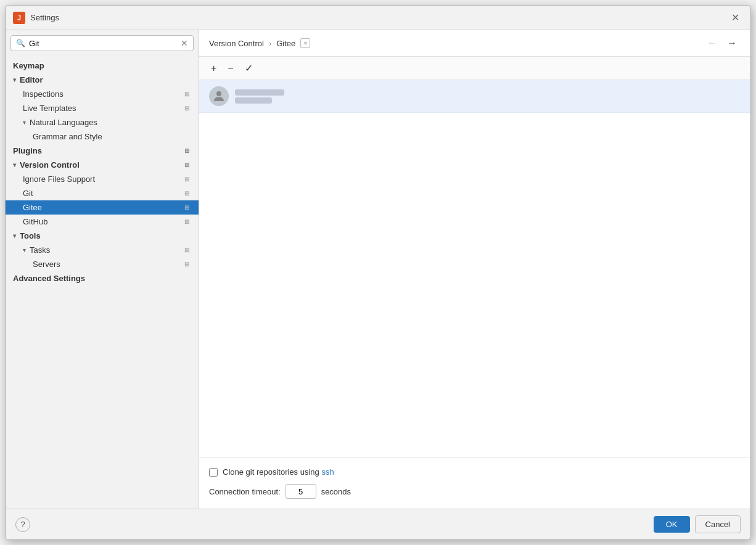 This screenshot has height=545, width=756. What do you see at coordinates (475, 491) in the screenshot?
I see `timeout-row: Connection timeout: seconds` at bounding box center [475, 491].